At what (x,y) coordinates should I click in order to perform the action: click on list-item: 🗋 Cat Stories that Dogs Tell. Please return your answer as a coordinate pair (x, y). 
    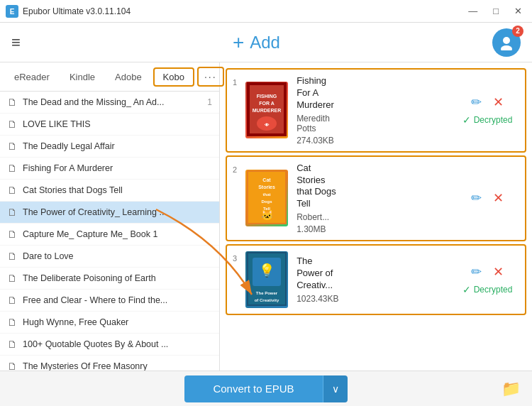
    Looking at the image, I should click on (109, 190).